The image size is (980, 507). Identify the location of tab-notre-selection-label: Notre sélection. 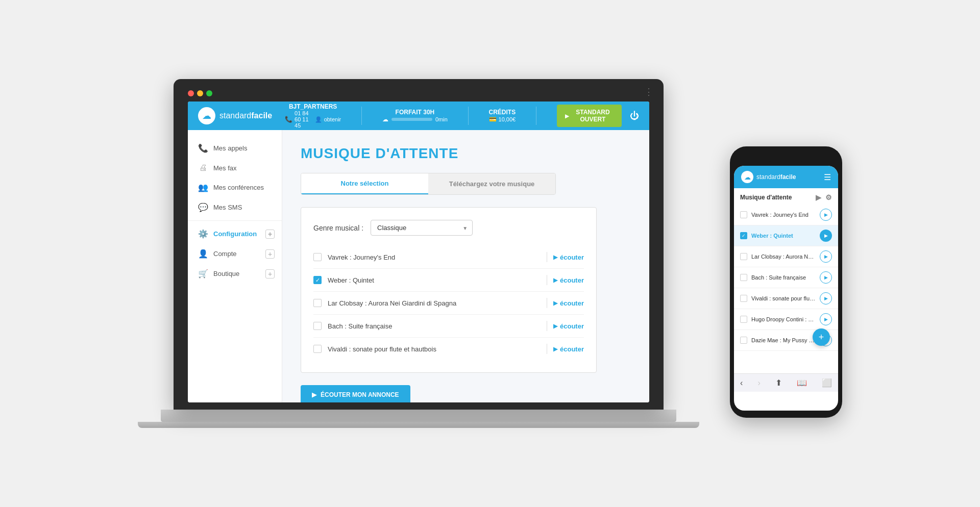
(365, 184).